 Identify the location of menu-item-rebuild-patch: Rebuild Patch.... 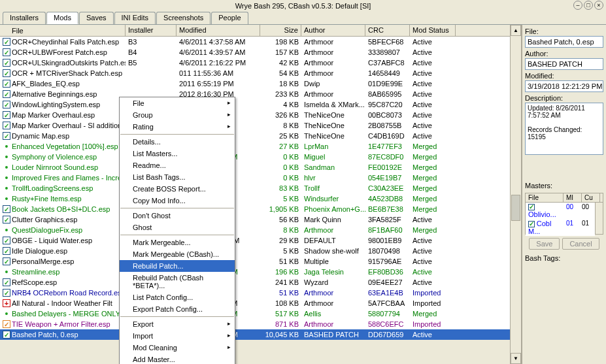
(177, 266).